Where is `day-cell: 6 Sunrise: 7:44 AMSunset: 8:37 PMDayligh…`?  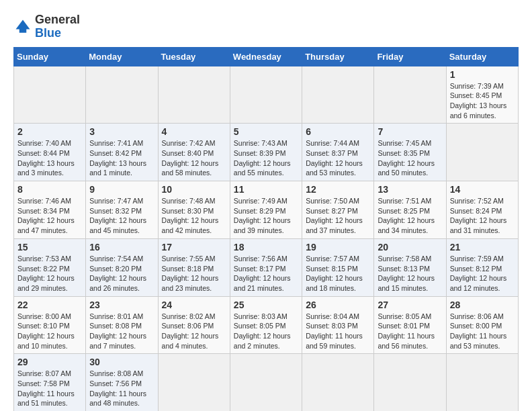
day-cell: 6 Sunrise: 7:44 AMSunset: 8:37 PMDayligh… is located at coordinates (339, 152).